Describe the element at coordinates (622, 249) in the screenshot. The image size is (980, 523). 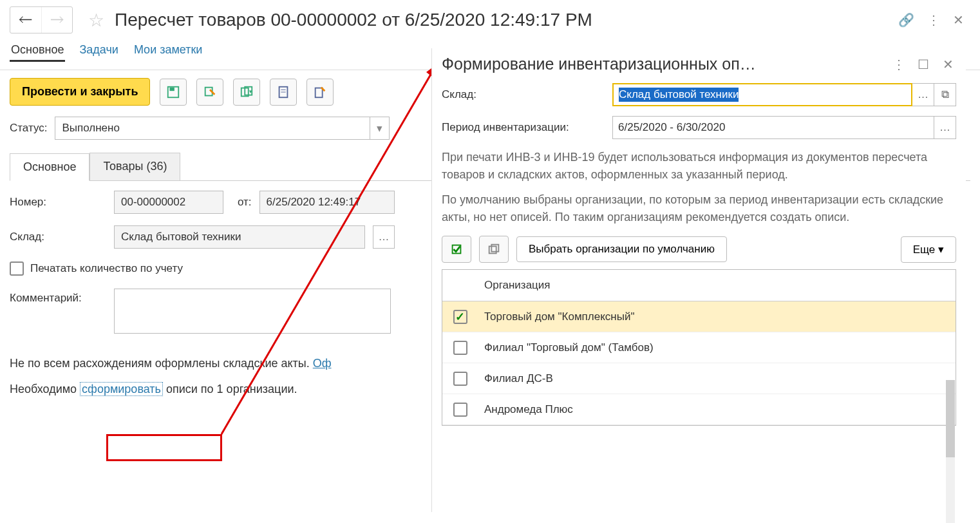
I see `default-orgs-button: Выбрать организации по умолчанию` at that location.